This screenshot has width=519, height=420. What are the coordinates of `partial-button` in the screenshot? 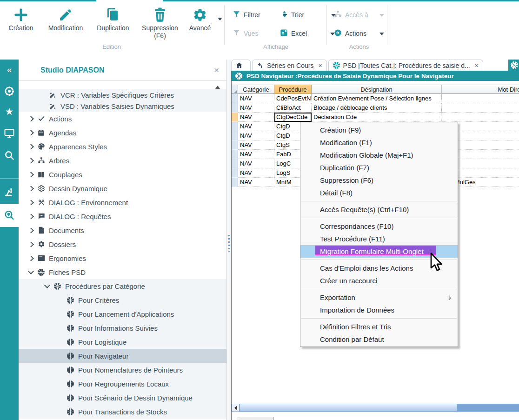 It's located at (256, 419).